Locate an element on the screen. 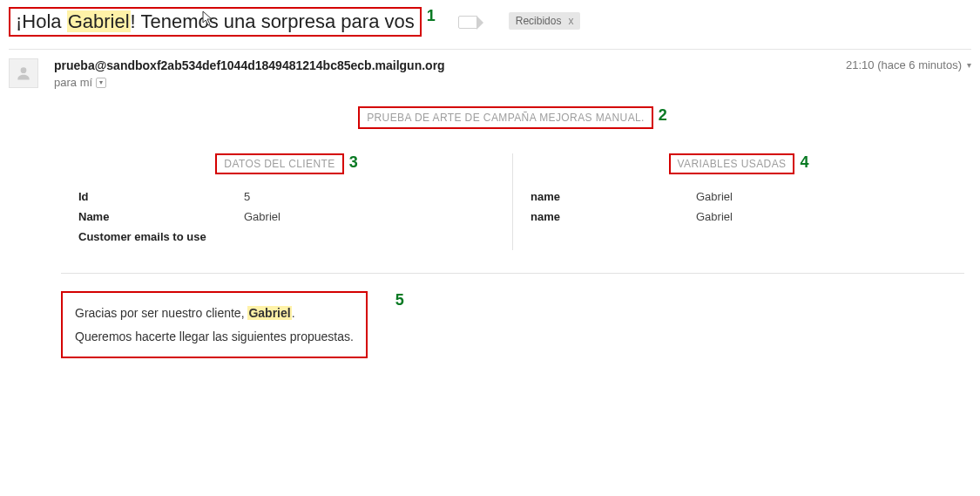  campaign-title: PRUEBA DE ARTE DE CAMPAÑA MEJORAS MANUAL… is located at coordinates (505, 118).